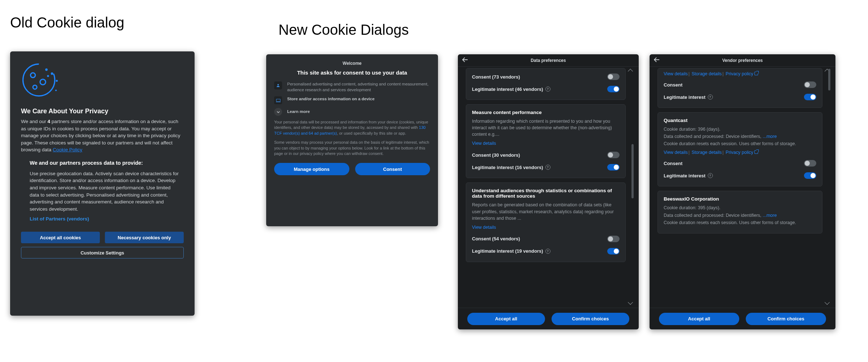 The image size is (868, 362). What do you see at coordinates (740, 212) in the screenshot?
I see `vendor-card-beeswax: BeeswaxIO Corporation Cookie duration: 3…` at bounding box center [740, 212].